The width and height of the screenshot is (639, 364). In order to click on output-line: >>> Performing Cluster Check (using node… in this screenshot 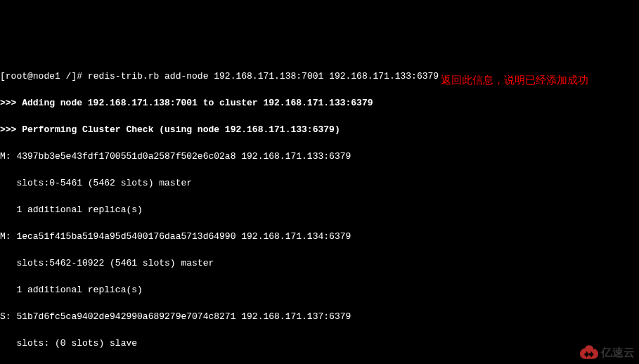, I will do `click(319, 129)`.